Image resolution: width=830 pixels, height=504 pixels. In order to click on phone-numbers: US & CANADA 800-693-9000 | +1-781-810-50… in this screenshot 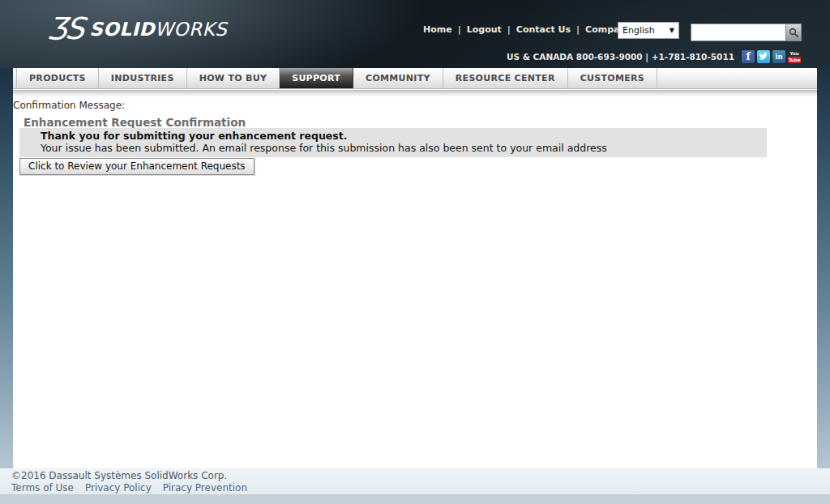, I will do `click(621, 57)`.